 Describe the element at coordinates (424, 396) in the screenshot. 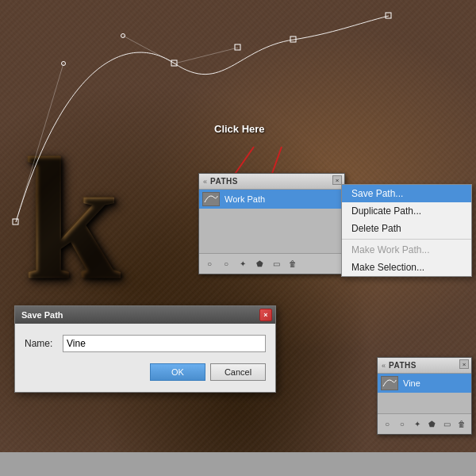

I see `paths-panel-secondary: « PATHS × Vine ○ ○ ✦ ⬟ ▭ 🗑` at that location.